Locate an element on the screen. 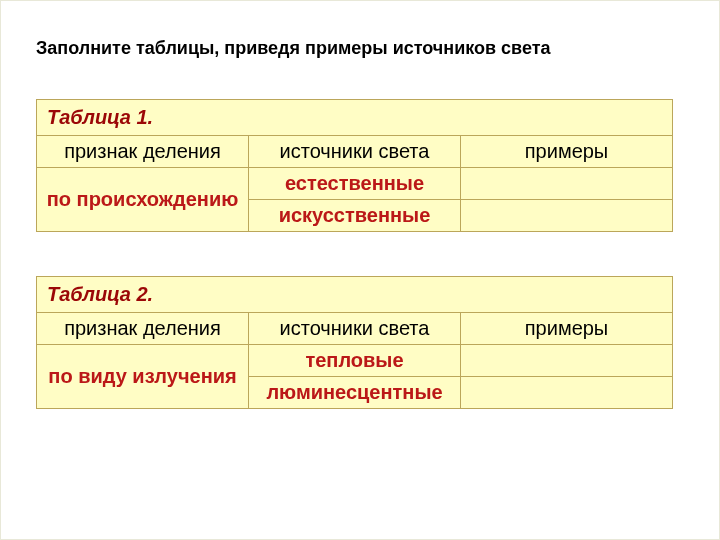 The height and width of the screenshot is (540, 720). table-1-header-3: примеры is located at coordinates (567, 152).